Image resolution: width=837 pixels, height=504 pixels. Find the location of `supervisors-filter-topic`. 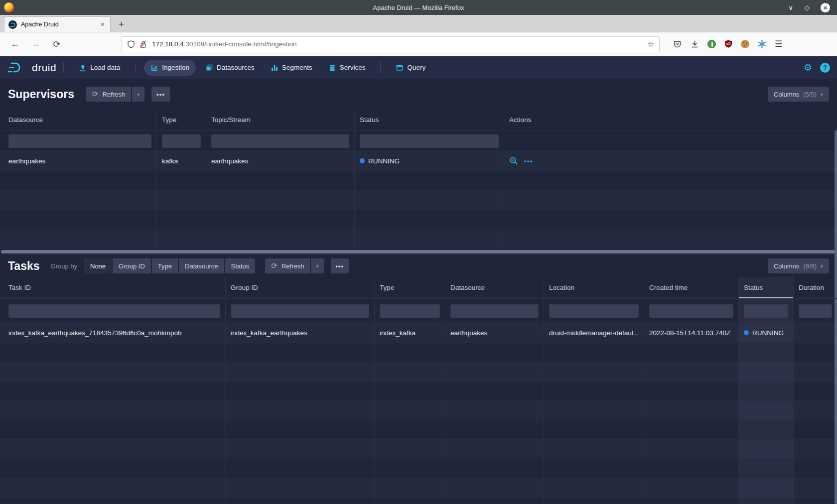

supervisors-filter-topic is located at coordinates (280, 141).